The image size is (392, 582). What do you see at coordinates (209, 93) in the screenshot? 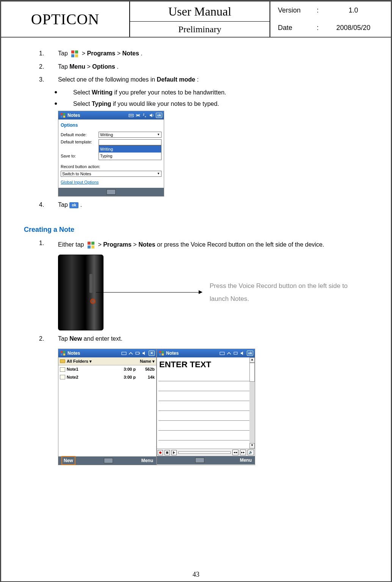
I see `bullet-writing: ● Select Writing if you prefer your note…` at bounding box center [209, 93].